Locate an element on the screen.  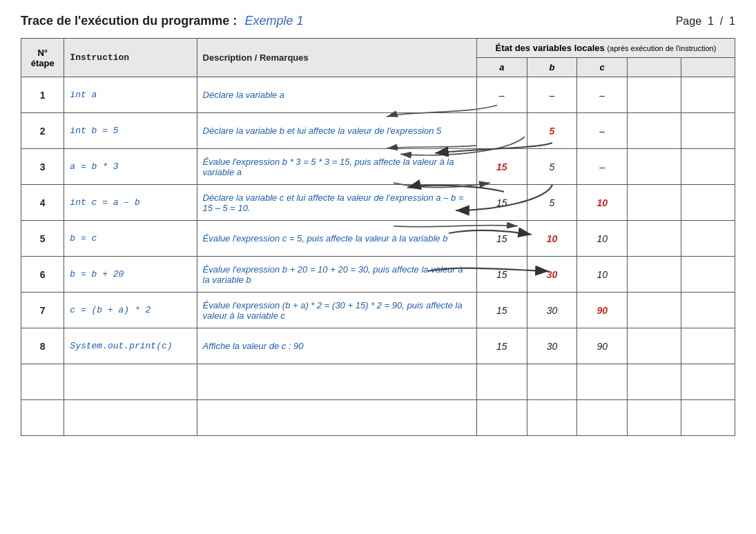
header-row-1: N°étape Instruction Description / Remarq… is located at coordinates (378, 48).